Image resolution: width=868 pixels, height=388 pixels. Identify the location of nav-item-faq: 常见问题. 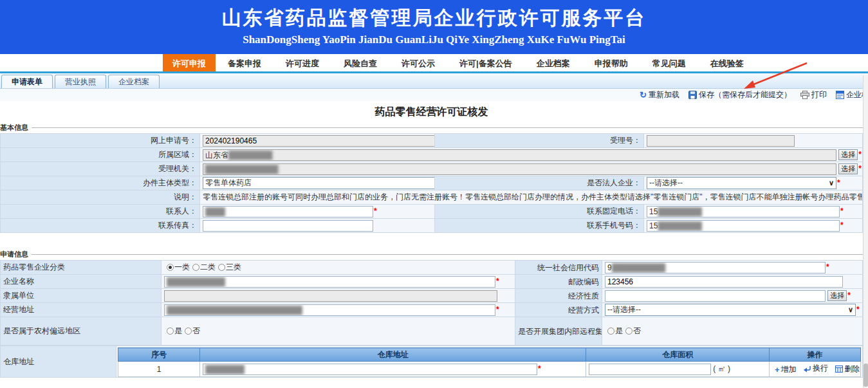
(669, 63).